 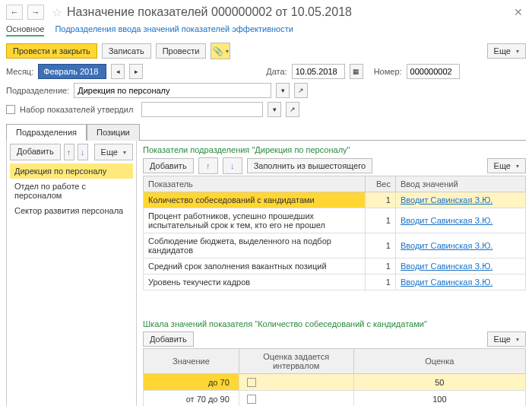 I want to click on dept-item: Дирекция по персоналу, so click(x=71, y=171).